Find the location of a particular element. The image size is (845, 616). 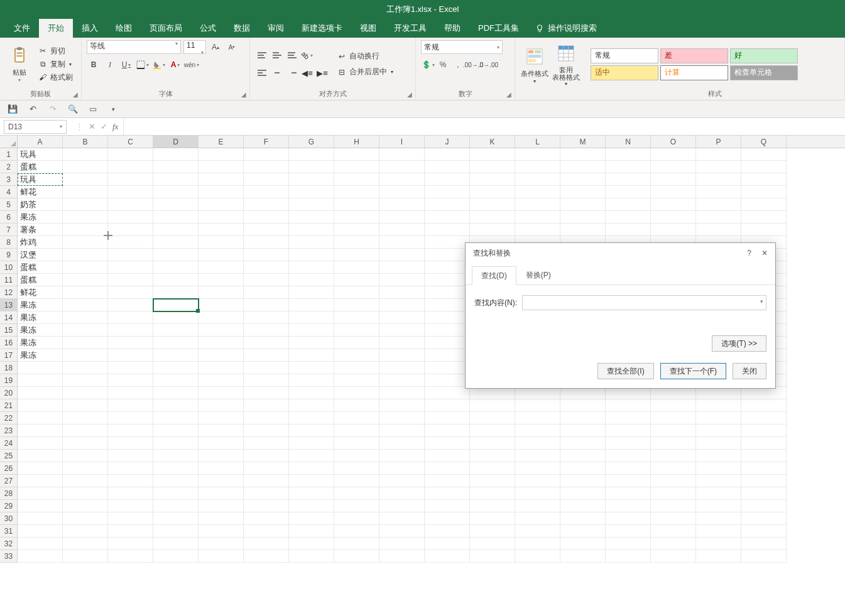

underline-button: U is located at coordinates (126, 65).